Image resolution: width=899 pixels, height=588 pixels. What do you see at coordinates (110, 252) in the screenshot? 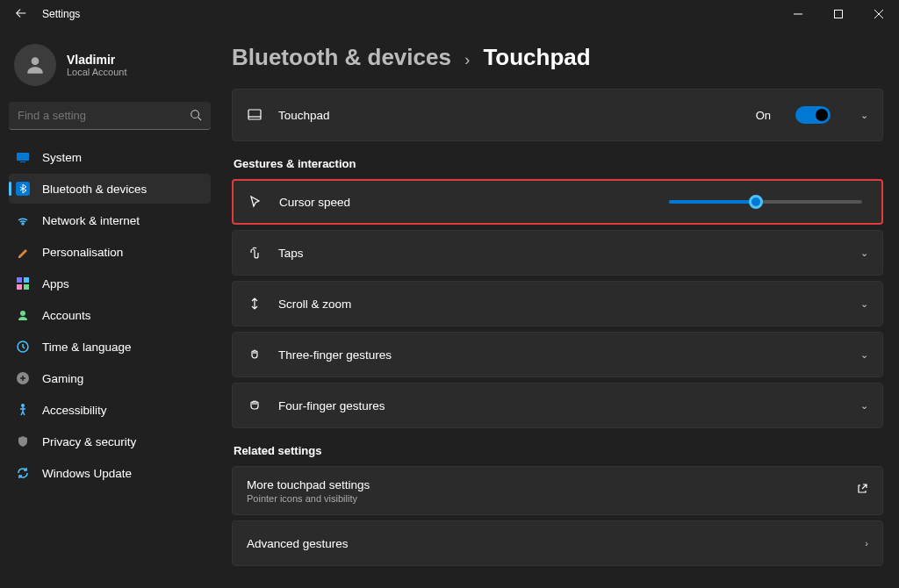
I see `sidebar-item-personalisation: Personalisation` at bounding box center [110, 252].